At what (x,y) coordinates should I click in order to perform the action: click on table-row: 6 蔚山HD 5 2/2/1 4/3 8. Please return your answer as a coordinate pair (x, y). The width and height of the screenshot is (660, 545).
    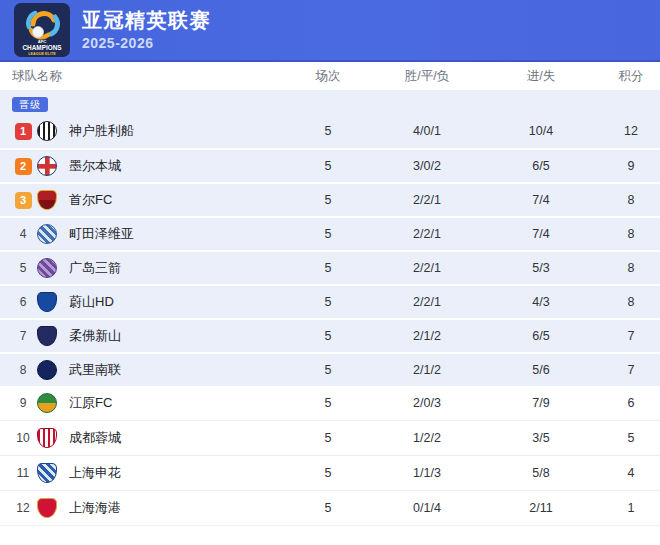
    Looking at the image, I should click on (330, 301).